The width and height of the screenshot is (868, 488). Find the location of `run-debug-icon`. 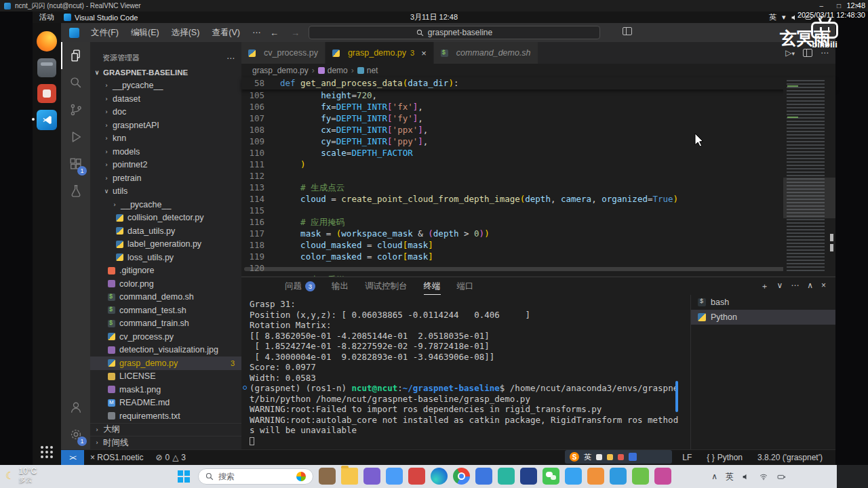

run-debug-icon is located at coordinates (76, 137).